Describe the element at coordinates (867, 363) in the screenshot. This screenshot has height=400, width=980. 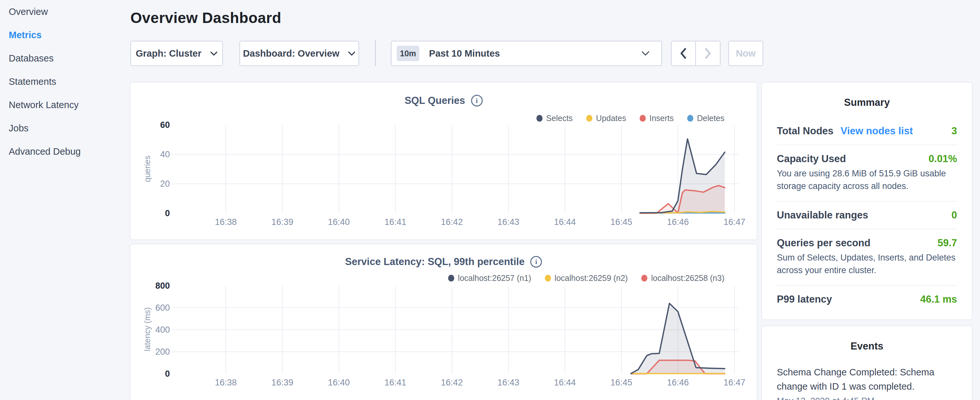
I see `events-panel: Events Schema Change Completed: Schema c…` at that location.